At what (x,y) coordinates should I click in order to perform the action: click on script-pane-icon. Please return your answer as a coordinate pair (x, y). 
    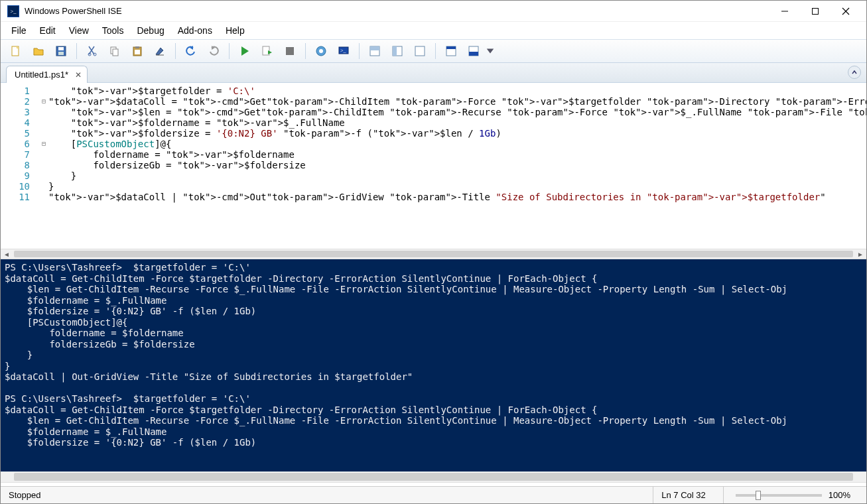
    Looking at the image, I should click on (451, 51).